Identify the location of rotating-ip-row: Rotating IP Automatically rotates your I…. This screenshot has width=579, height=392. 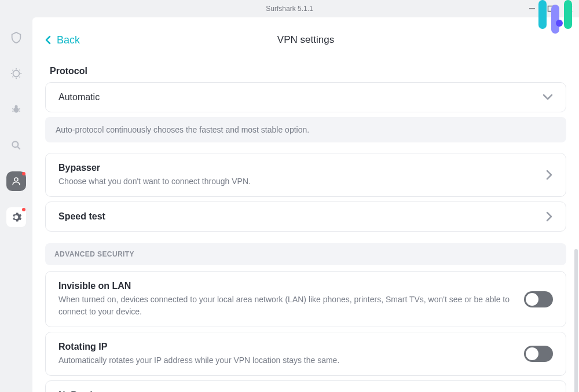
(306, 354).